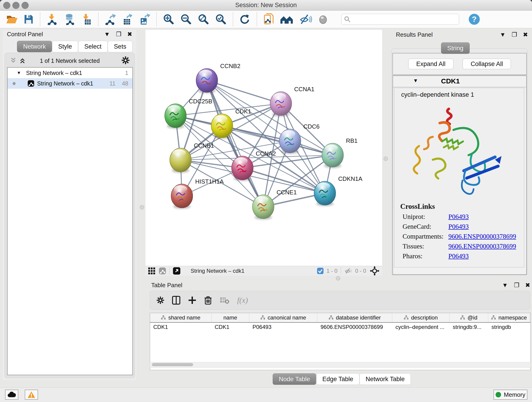 The image size is (532, 402). What do you see at coordinates (474, 19) in the screenshot?
I see `help-button: ?` at bounding box center [474, 19].